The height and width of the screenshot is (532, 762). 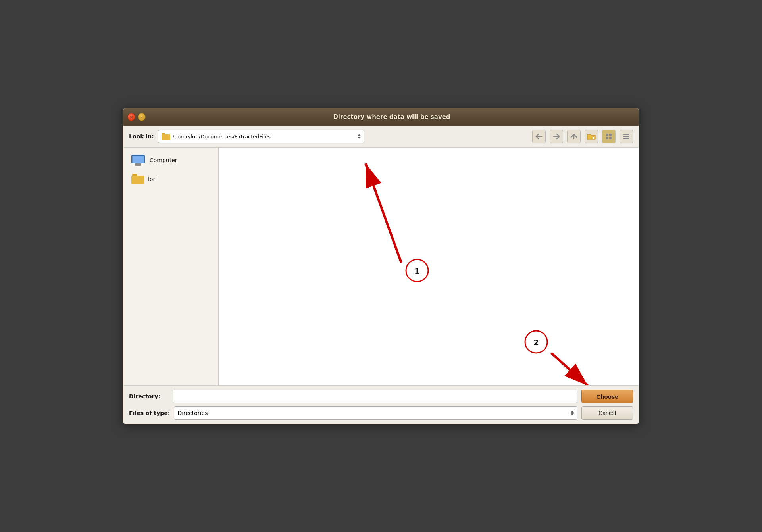 What do you see at coordinates (131, 117) in the screenshot?
I see `close-icon: ✕` at bounding box center [131, 117].